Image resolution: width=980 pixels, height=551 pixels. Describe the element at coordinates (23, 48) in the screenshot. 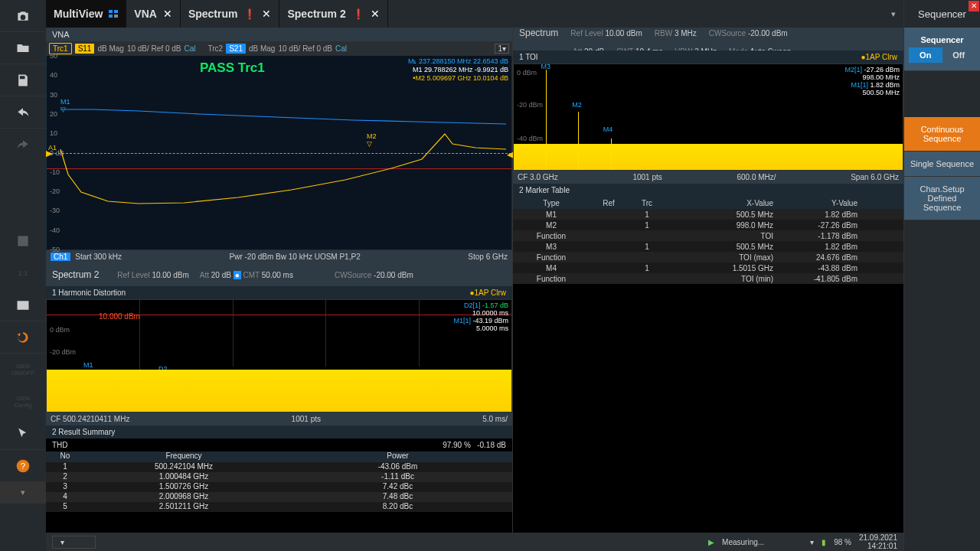

I see `open-icon` at that location.